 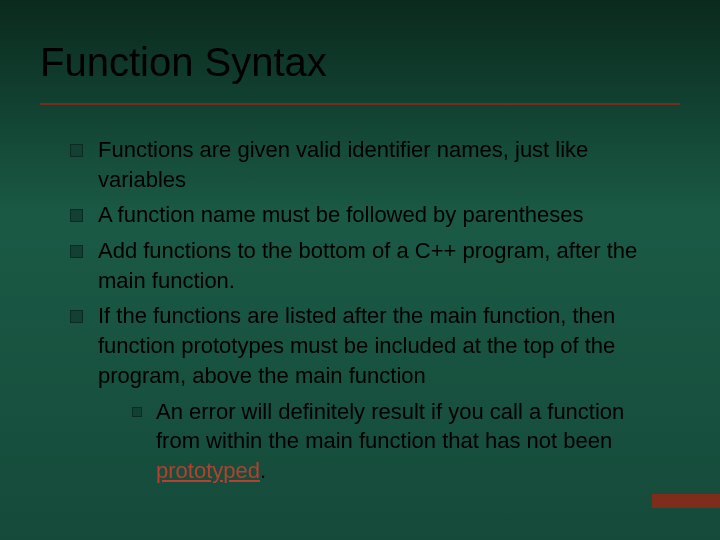 I want to click on bullet-text: Add functions to the bottom of a C++ pro…, so click(x=368, y=266).